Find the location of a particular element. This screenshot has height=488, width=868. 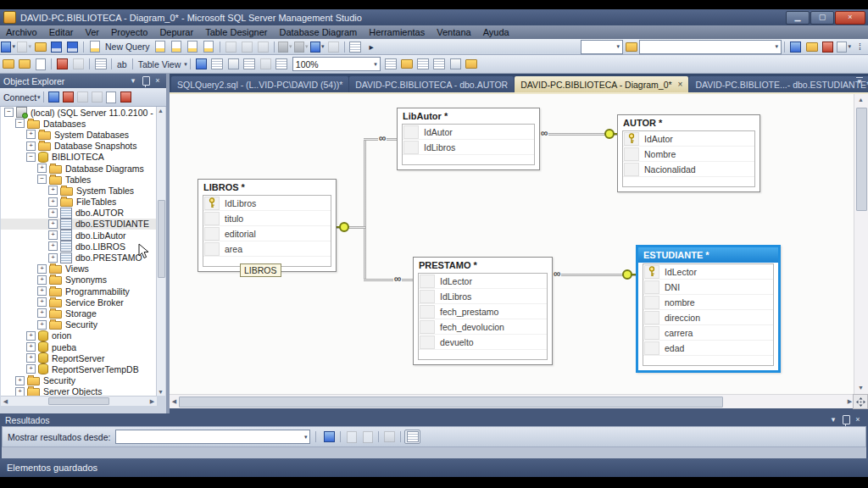

tree-item-local-sql-server-11-0-2100-david: −(local) (SQL Server 11.0.2100 - DAVID is located at coordinates (79, 112).